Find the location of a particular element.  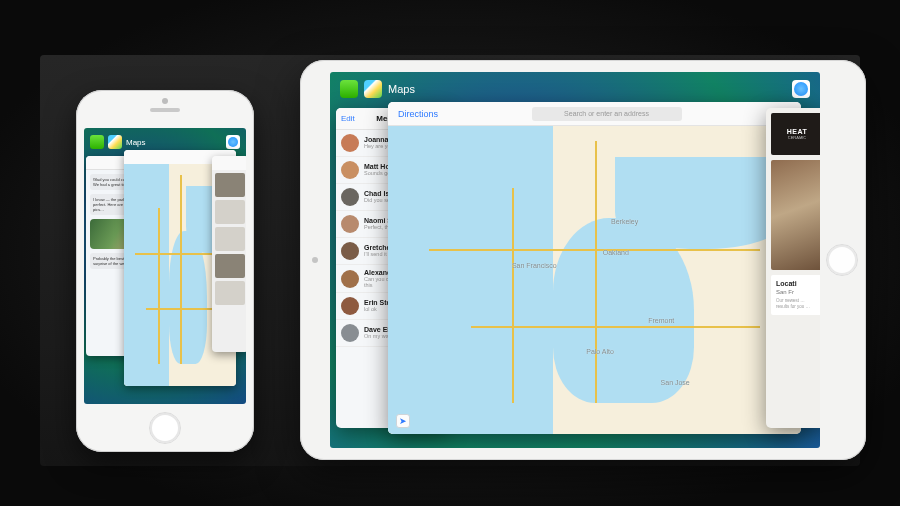

maps-locate-me-button: ➤ is located at coordinates (403, 421).